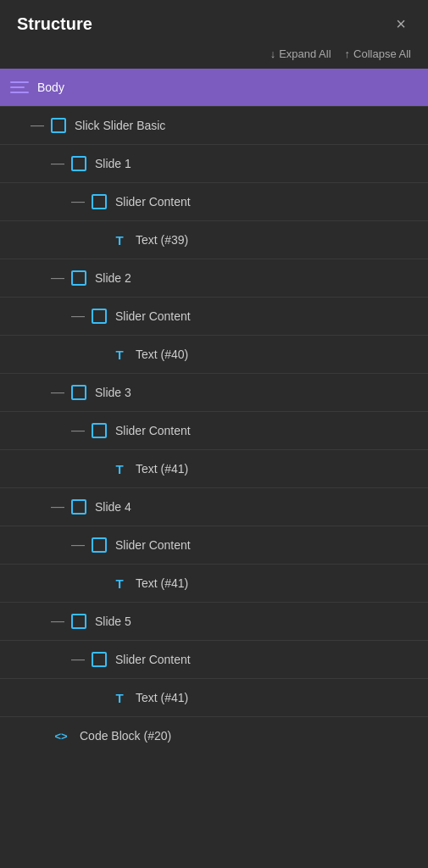 The image size is (428, 868). Describe the element at coordinates (19, 87) in the screenshot. I see `body-icon` at that location.